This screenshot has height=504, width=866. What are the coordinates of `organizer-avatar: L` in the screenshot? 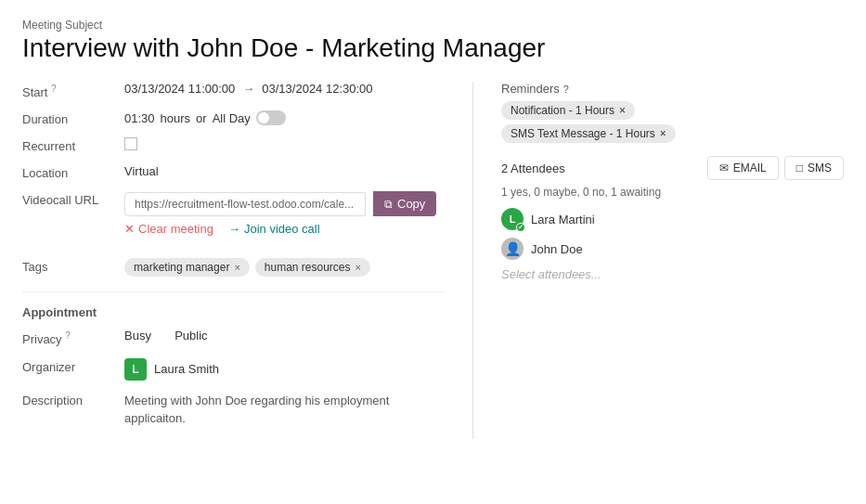 It's located at (136, 369).